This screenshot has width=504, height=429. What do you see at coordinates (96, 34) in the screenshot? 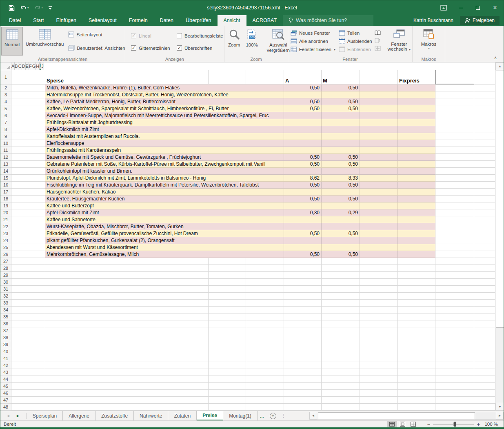
I see `page-layout-view-button: Seitenlayout` at bounding box center [96, 34].